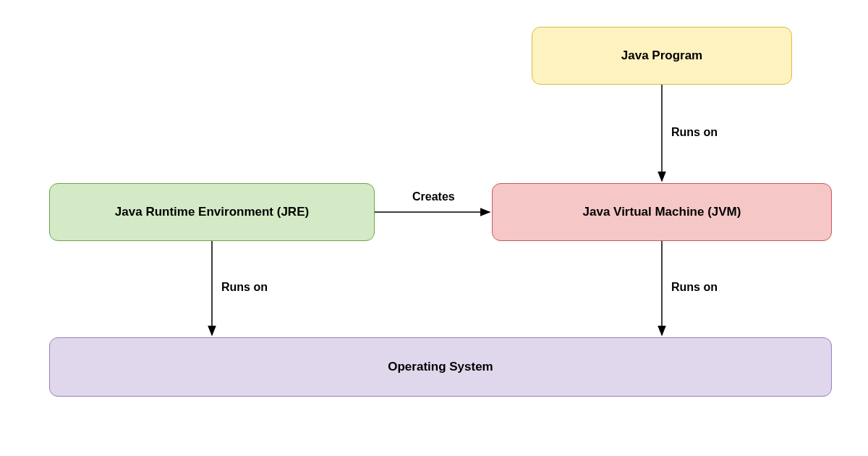 The image size is (868, 456). I want to click on edge-label-jre-to-os: Runs on, so click(244, 287).